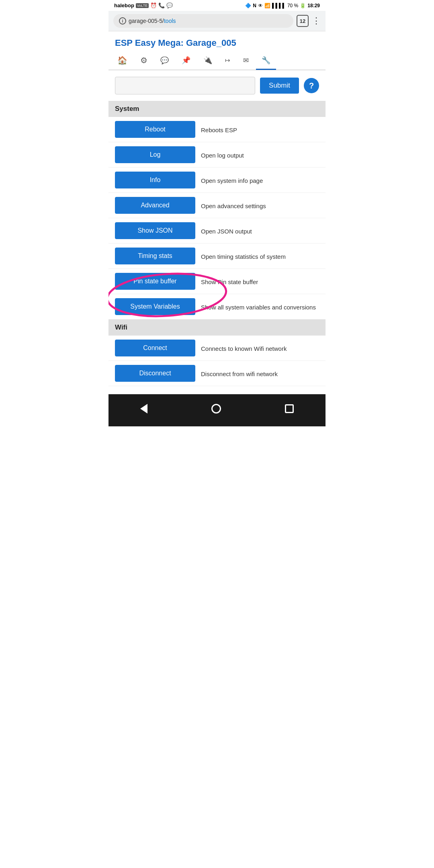 This screenshot has height=868, width=434. Describe the element at coordinates (316, 21) in the screenshot. I see `browser-menu-button: ⋮` at that location.